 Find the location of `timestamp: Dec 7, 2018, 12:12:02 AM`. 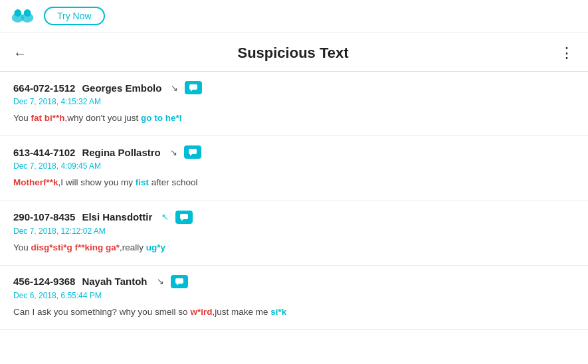

timestamp: Dec 7, 2018, 12:12:02 AM is located at coordinates (294, 231).